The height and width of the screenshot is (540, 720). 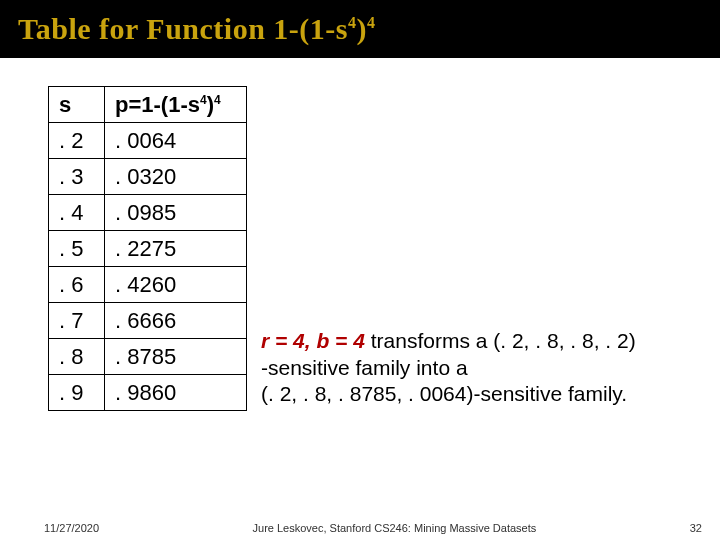 I want to click on footer-credit: Jure Leskovec, Stanford CS246: Mining Ma…, so click(x=394, y=528).